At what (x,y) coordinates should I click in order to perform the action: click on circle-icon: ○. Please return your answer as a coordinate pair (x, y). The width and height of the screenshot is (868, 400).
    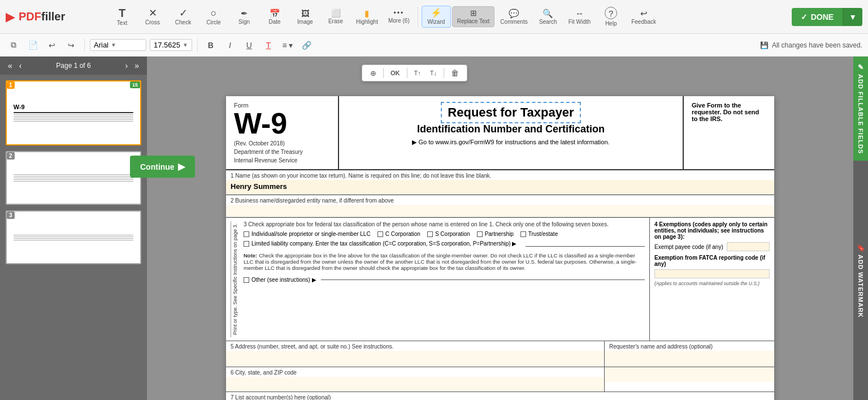
    Looking at the image, I should click on (214, 13).